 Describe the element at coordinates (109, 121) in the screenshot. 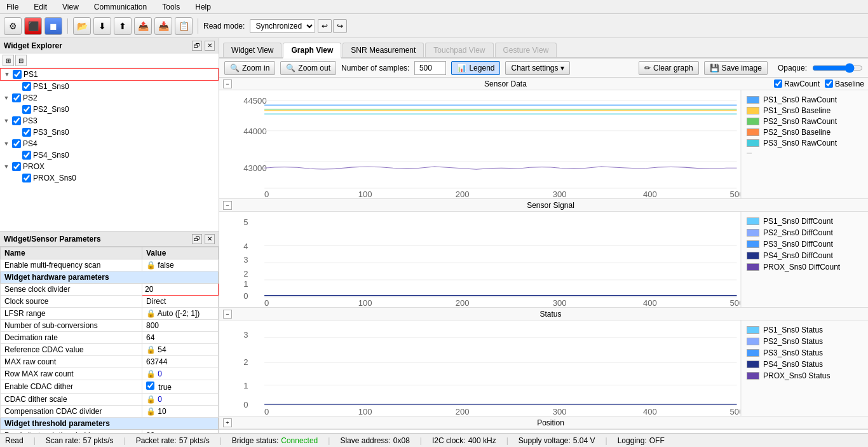

I see `tree-node-ps3: ▼ PS3` at that location.